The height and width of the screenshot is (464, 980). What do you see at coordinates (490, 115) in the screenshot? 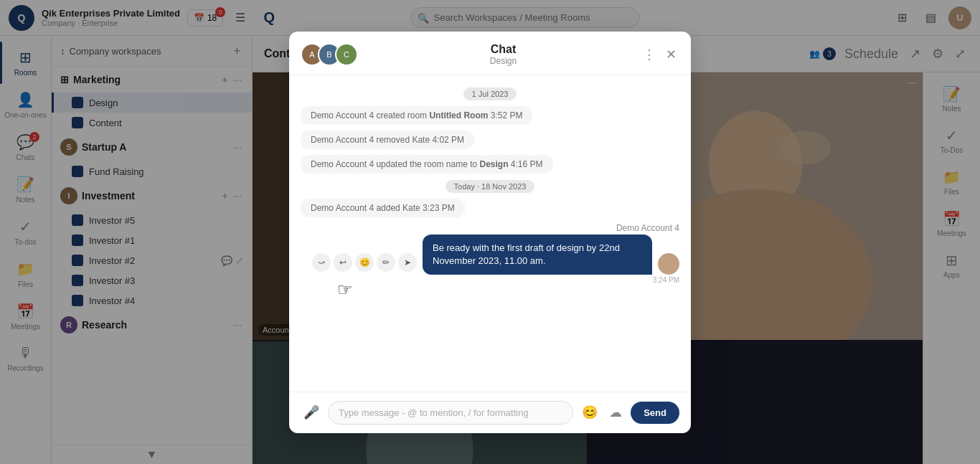
I see `system-msg-created: Demo Account 4 created room Untitled Roo…` at bounding box center [490, 115].